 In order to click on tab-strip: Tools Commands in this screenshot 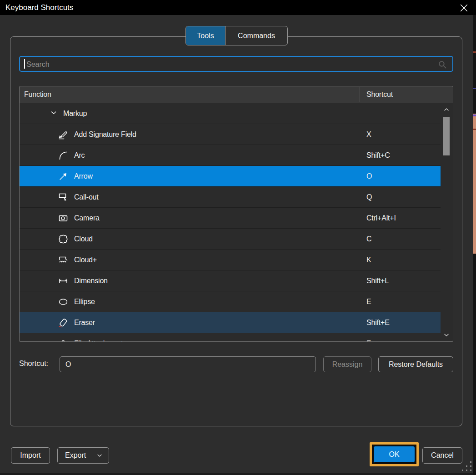, I will do `click(236, 35)`.